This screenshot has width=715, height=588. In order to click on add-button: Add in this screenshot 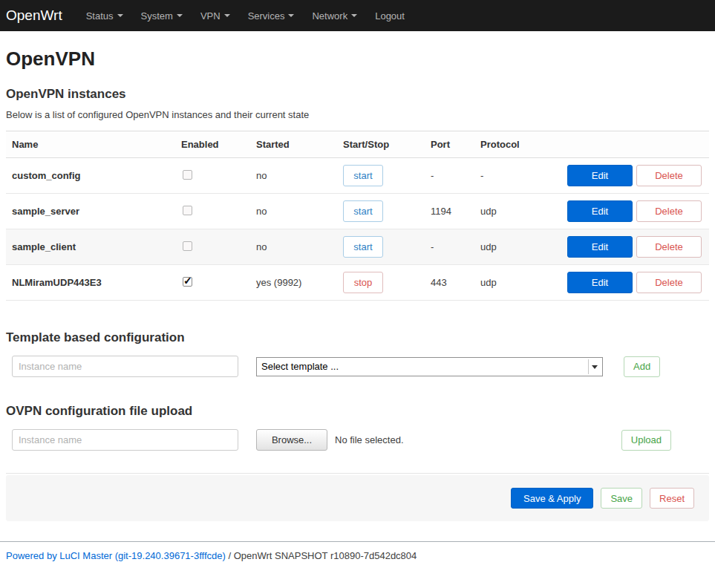, I will do `click(641, 367)`.